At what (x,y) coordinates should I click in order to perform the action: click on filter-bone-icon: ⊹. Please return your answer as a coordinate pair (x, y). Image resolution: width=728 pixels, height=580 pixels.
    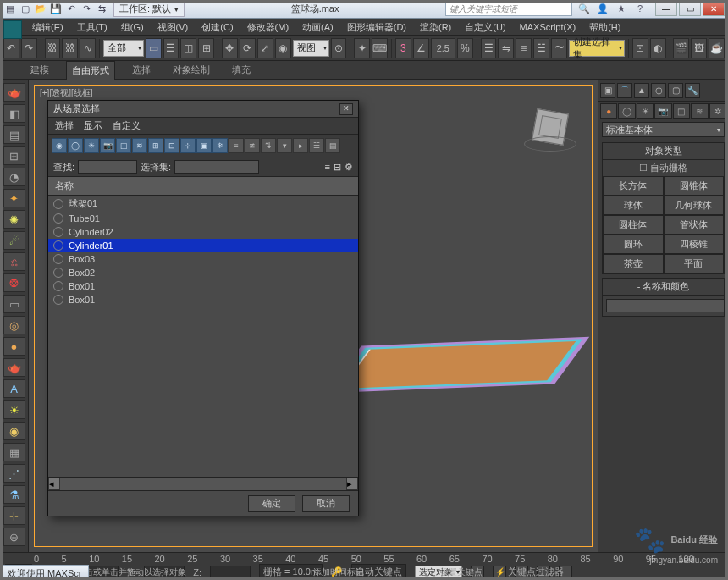
    Looking at the image, I should click on (188, 146).